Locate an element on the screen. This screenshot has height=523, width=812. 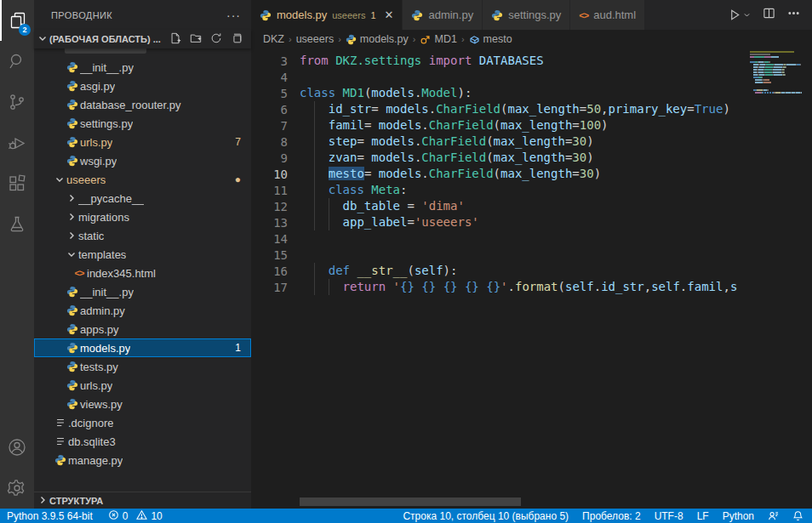
new-file-icon is located at coordinates (175, 39).